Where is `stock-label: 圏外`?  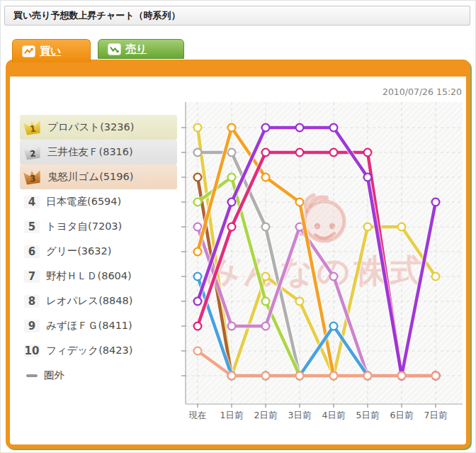
stock-label: 圏外 is located at coordinates (54, 376).